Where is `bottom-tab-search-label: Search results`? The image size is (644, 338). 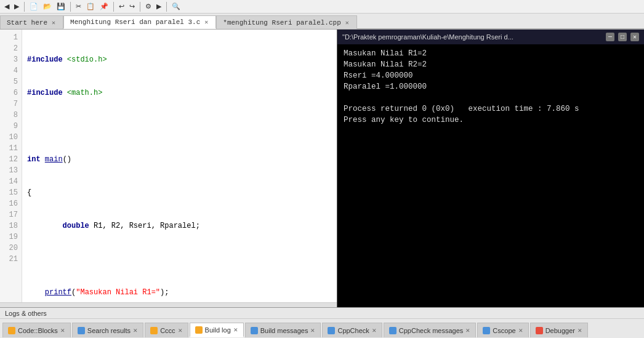 bottom-tab-search-label: Search results is located at coordinates (109, 331).